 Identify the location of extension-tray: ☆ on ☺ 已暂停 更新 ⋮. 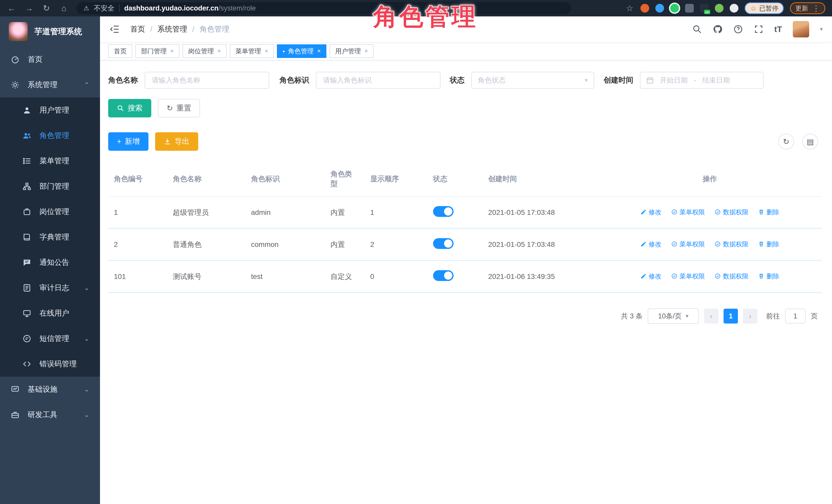
(725, 8).